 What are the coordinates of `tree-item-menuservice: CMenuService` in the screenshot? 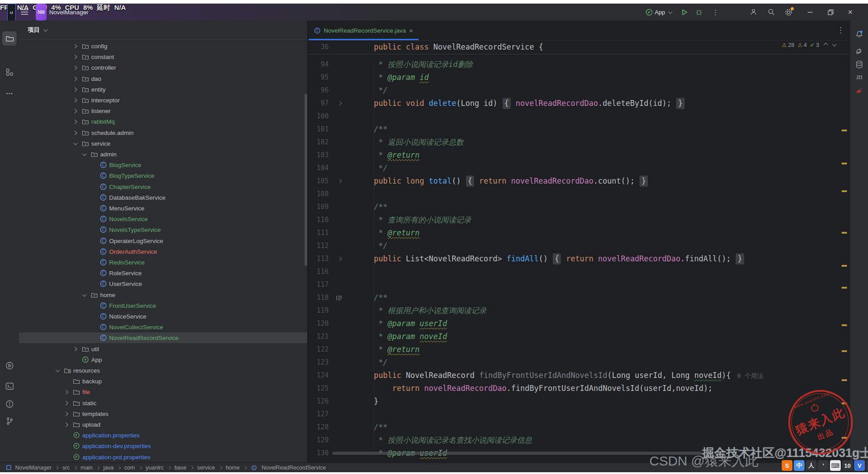 It's located at (163, 208).